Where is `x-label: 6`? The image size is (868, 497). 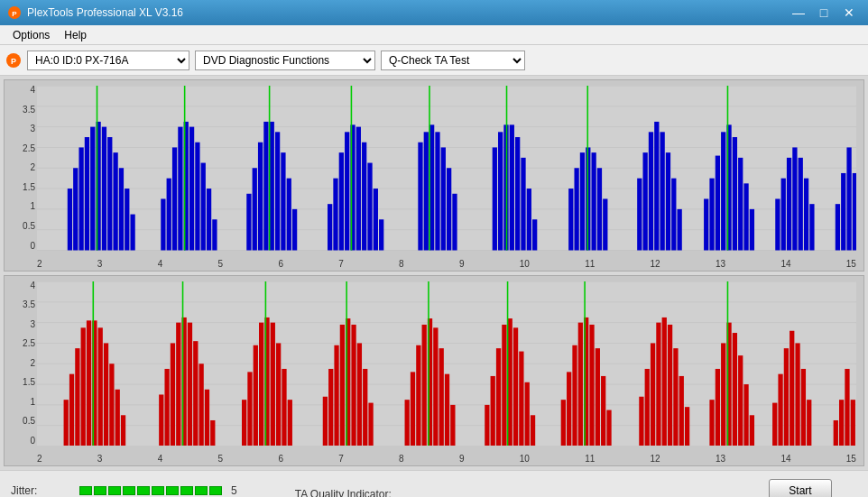 x-label: 6 is located at coordinates (281, 458).